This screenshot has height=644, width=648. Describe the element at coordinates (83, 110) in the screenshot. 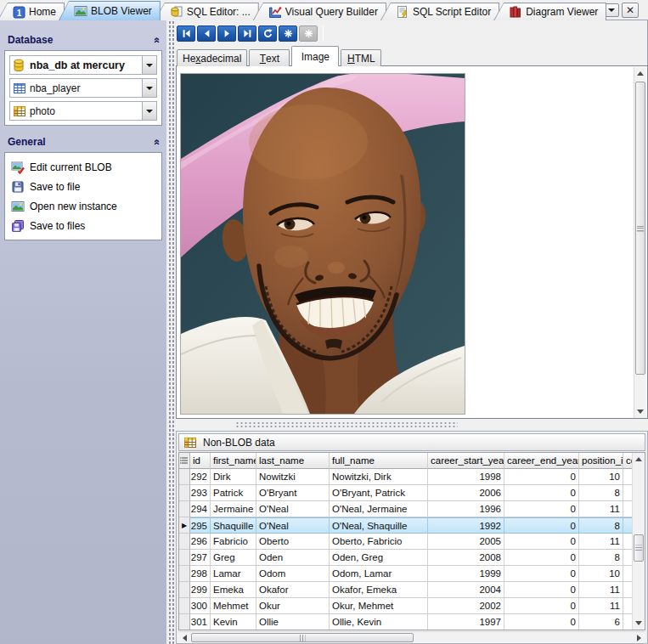

I see `combo-photo: photo` at that location.